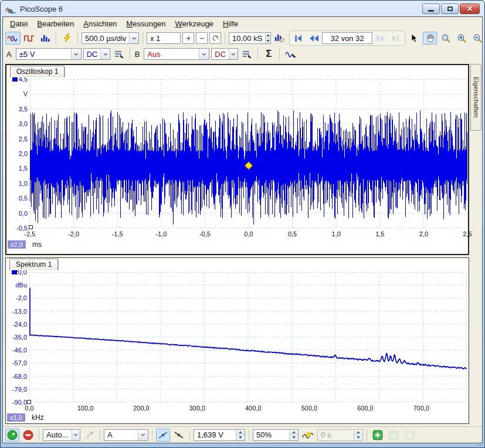 This screenshot has height=448, width=485. Describe the element at coordinates (280, 38) in the screenshot. I see `buffer-overview-button` at that location.